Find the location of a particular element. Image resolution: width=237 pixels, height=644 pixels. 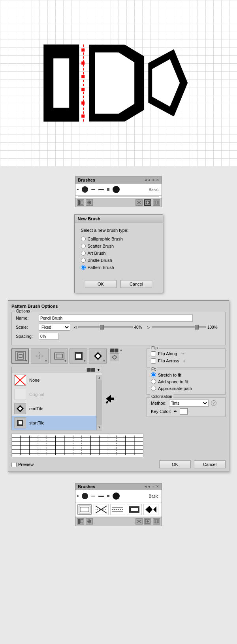

tile-extra-btn is located at coordinates (115, 357).